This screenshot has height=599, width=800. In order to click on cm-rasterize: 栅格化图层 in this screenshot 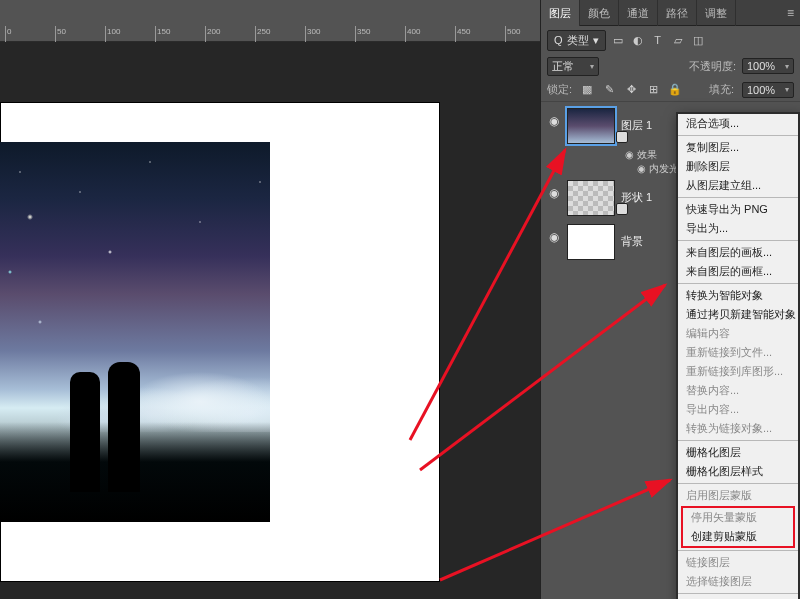, I will do `click(738, 452)`.